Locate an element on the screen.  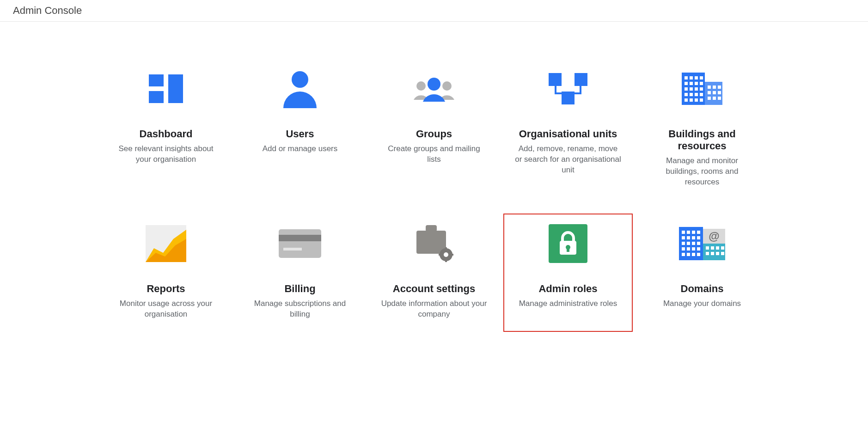
user-icon is located at coordinates (300, 89).